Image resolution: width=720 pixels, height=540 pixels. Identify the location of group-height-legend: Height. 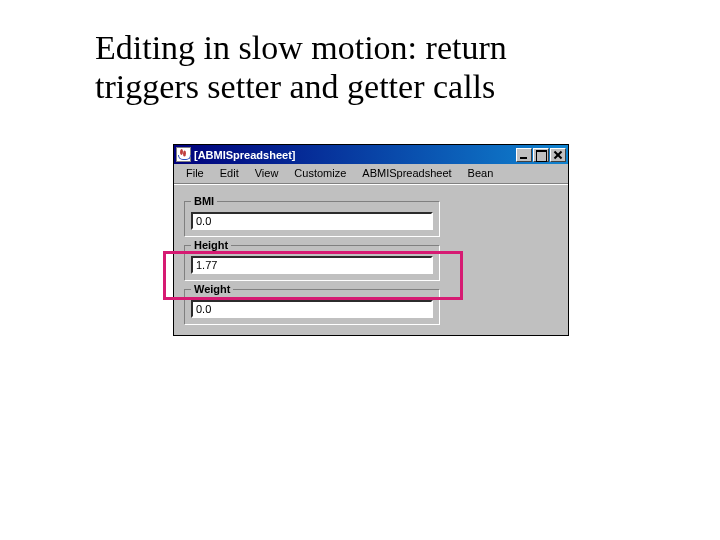
(211, 245).